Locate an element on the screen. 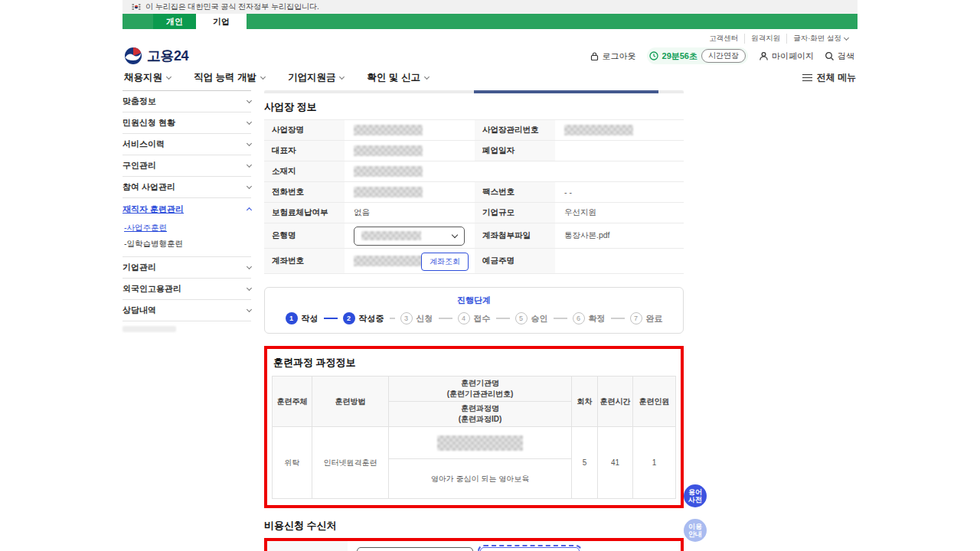 Image resolution: width=980 pixels, height=551 pixels. mypage-button: 마이페이지 is located at coordinates (786, 57).